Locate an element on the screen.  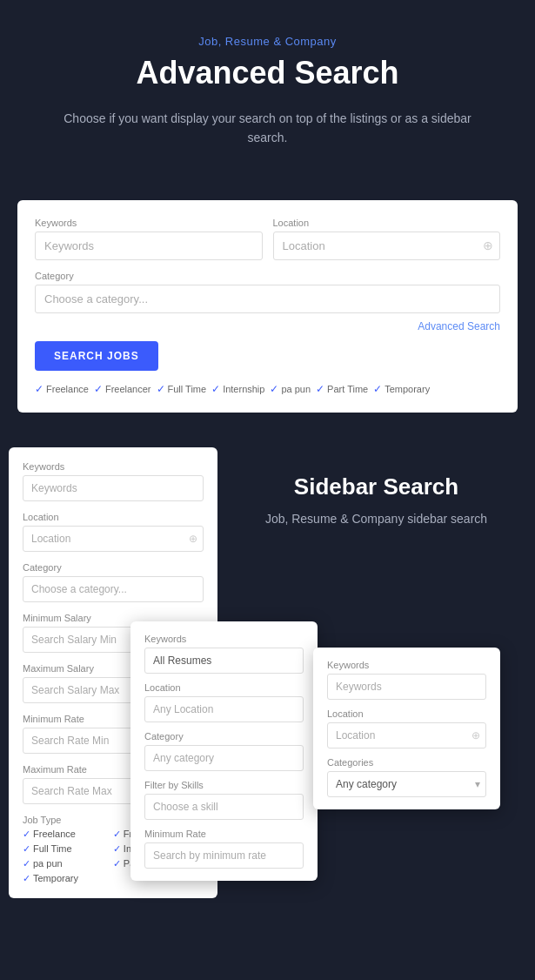
fj-location-input is located at coordinates (407, 735).